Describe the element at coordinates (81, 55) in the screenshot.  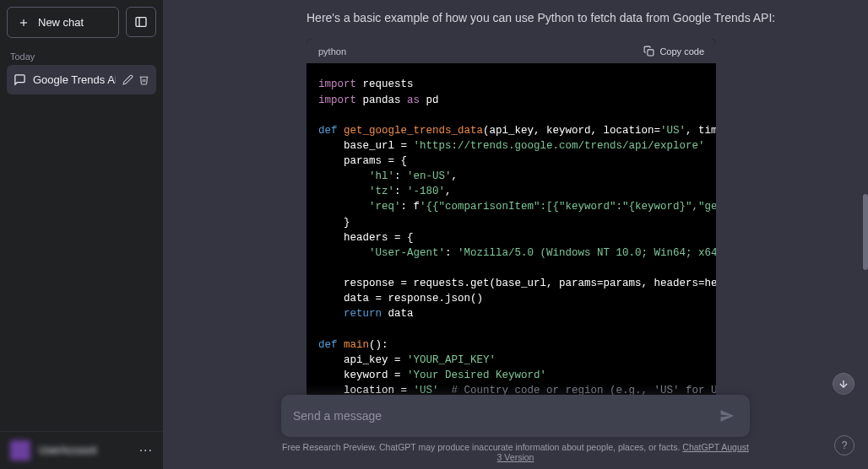
I see `sidebar-section-label: Today` at that location.